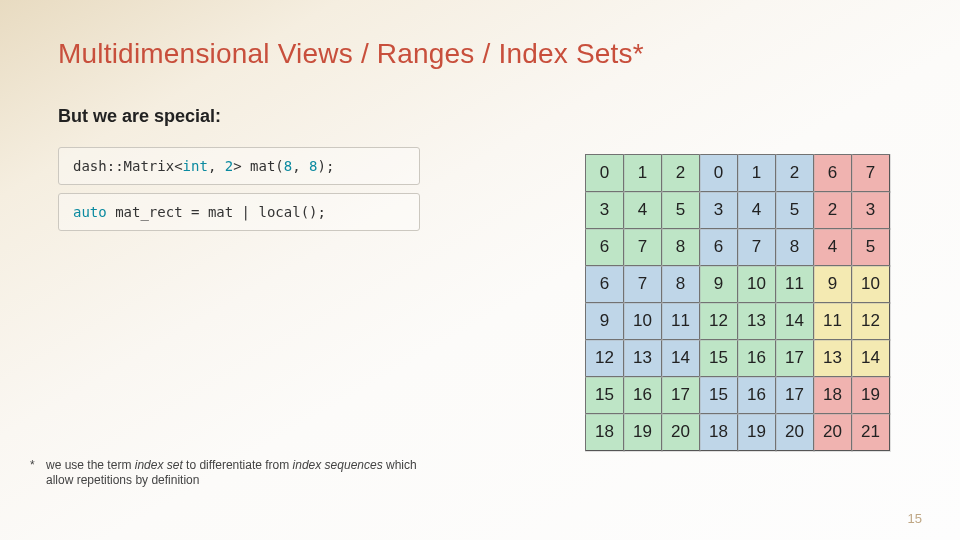 The image size is (960, 540). Describe the element at coordinates (338, 465) in the screenshot. I see `footnote-em: index sequences` at that location.